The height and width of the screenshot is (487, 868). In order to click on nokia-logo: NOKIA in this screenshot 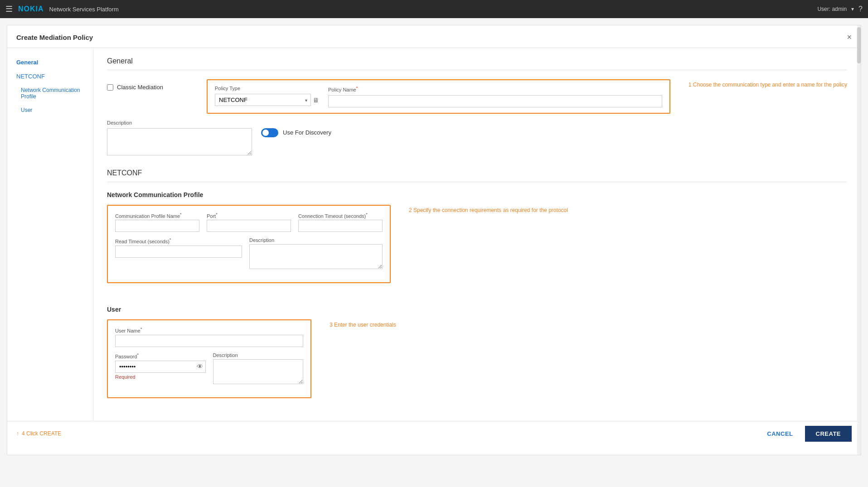, I will do `click(31, 9)`.